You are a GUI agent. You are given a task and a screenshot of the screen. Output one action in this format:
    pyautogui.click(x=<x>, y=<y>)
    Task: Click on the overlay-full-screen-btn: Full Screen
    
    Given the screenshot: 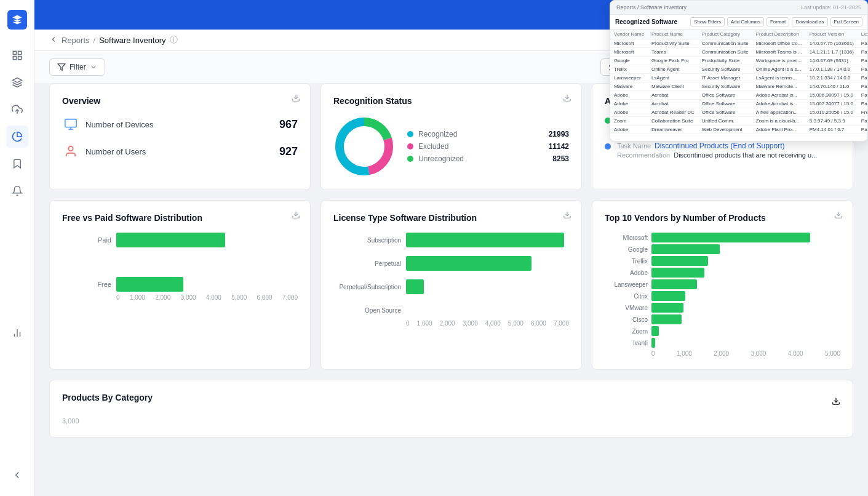 What is the action you would take?
    pyautogui.click(x=846, y=22)
    